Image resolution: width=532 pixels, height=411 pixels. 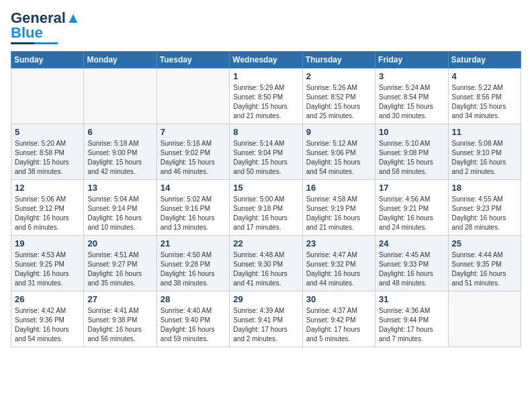 What do you see at coordinates (339, 325) in the screenshot?
I see `cell-info: Sunrise: 4:37 AM Sunset: 9:42 PM Dayligh…` at bounding box center [339, 325].